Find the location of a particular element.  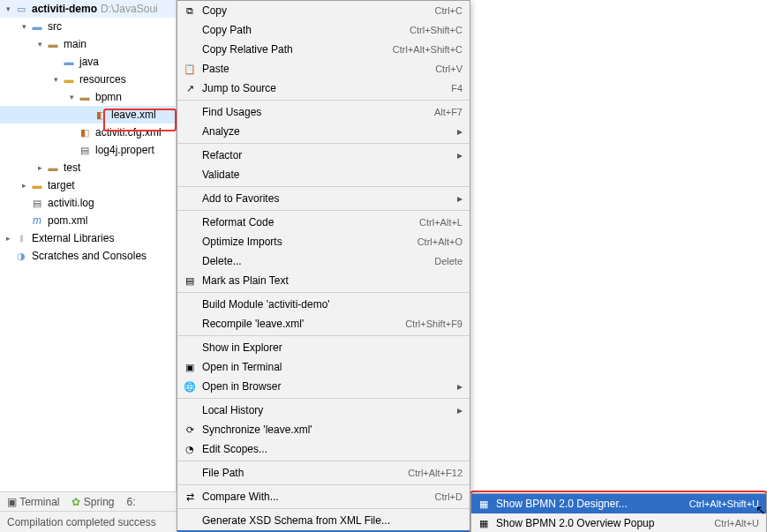

menu-refactor: Refactor▸ is located at coordinates (323, 155).